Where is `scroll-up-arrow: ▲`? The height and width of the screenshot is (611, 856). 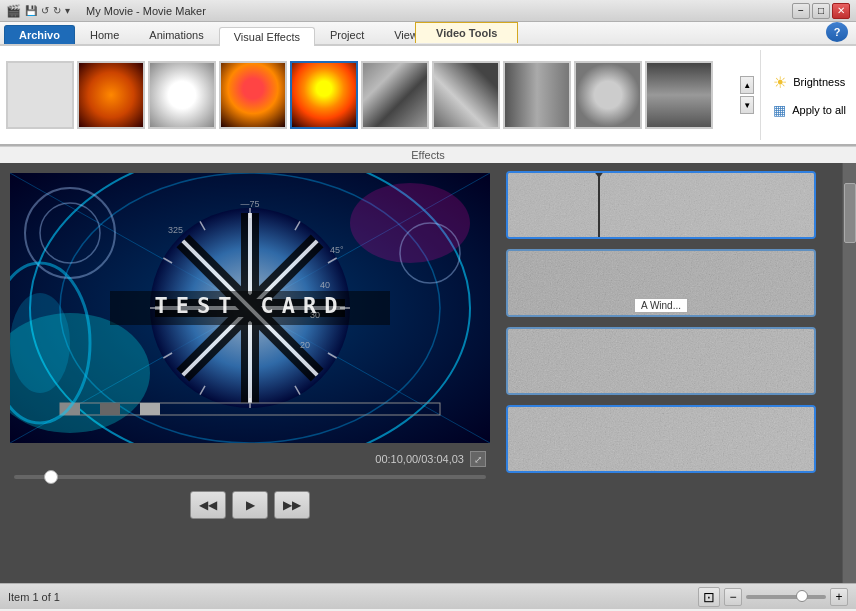 scroll-up-arrow: ▲ is located at coordinates (747, 85).